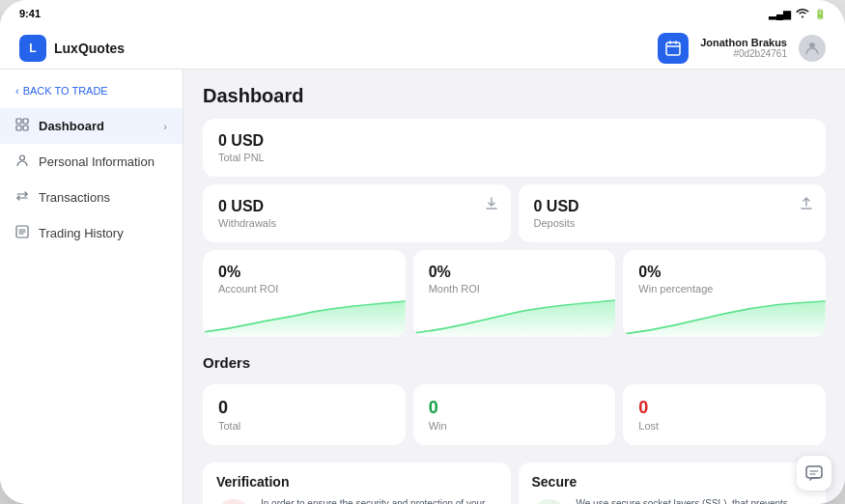 This screenshot has height=504, width=845. Describe the element at coordinates (724, 289) in the screenshot. I see `win-pct-label: Win percentage` at that location.